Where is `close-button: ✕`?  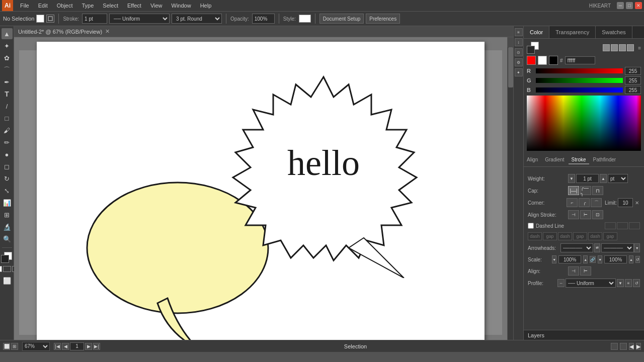 close-button: ✕ is located at coordinates (638, 6).